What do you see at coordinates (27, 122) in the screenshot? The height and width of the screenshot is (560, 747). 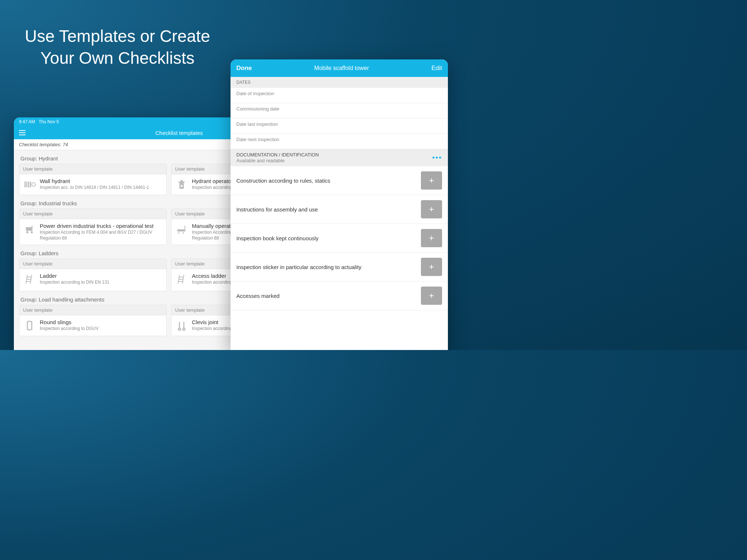 I see `status-time: 9:47 AM` at bounding box center [27, 122].